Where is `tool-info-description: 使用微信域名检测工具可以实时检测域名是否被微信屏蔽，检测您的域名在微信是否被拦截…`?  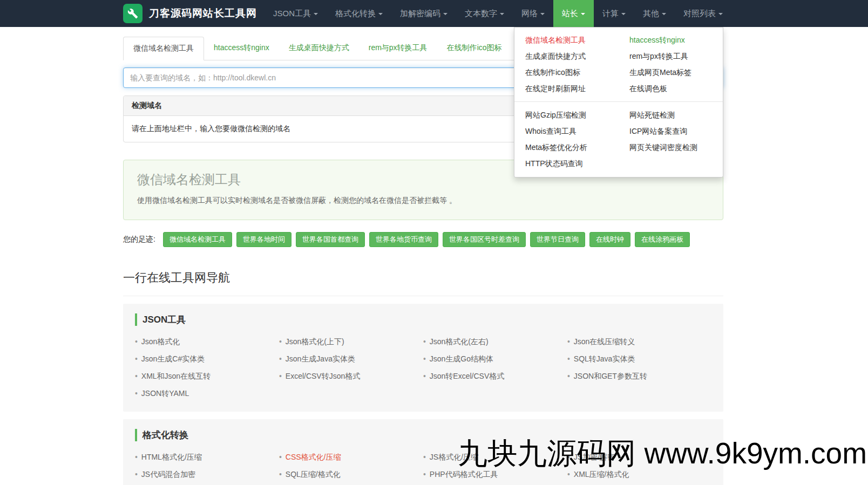
tool-info-description: 使用微信域名检测工具可以实时检测域名是否被微信屏蔽，检测您的域名在微信是否被拦截… is located at coordinates (423, 201).